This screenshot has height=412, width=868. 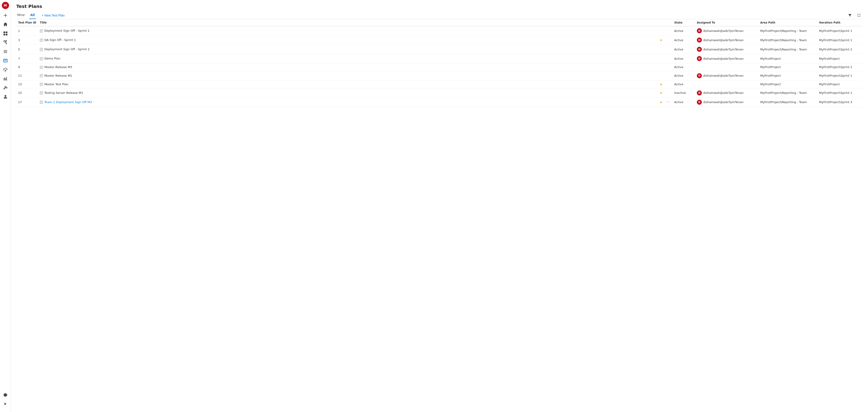 What do you see at coordinates (27, 93) in the screenshot?
I see `cell-id: 15` at bounding box center [27, 93].